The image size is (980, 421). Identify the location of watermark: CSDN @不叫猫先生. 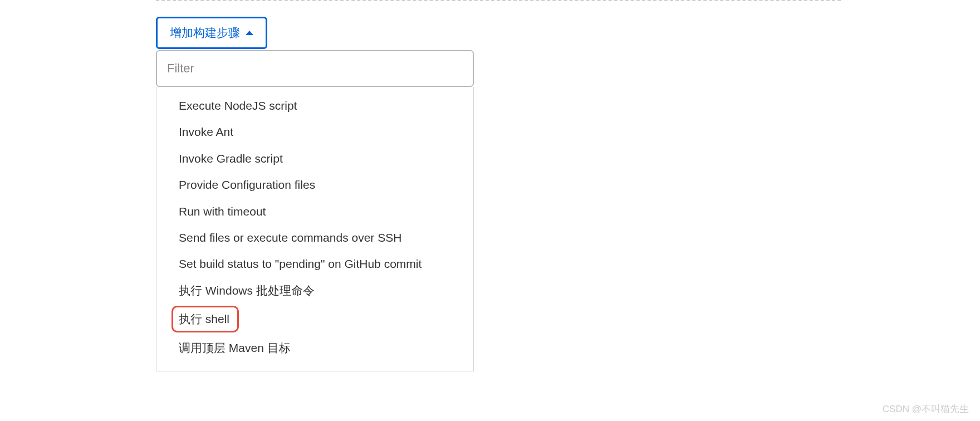
(925, 409).